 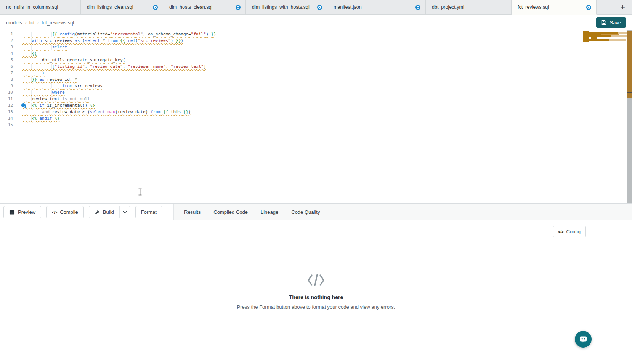 I want to click on code-token: (review_date), so click(x=133, y=112).